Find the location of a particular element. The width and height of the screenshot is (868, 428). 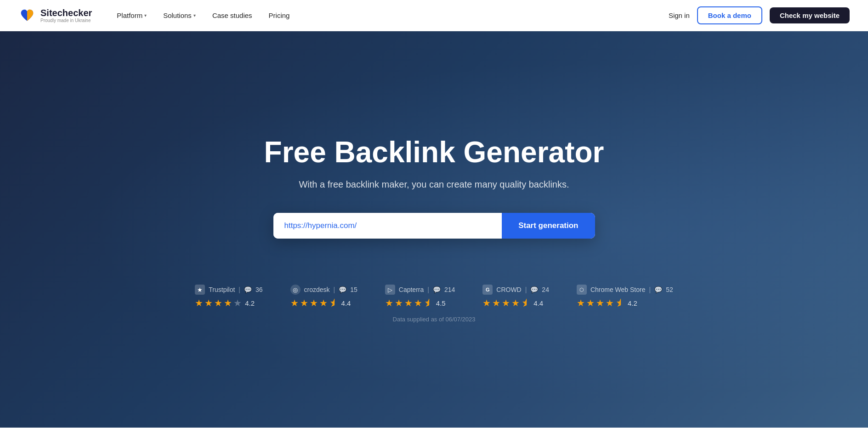

crozdesk-count: 15 is located at coordinates (354, 290).